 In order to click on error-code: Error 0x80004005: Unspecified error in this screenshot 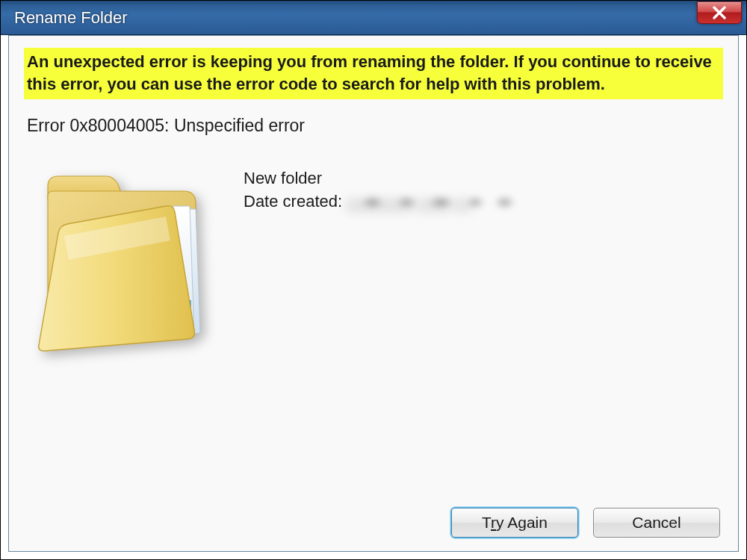, I will do `click(374, 125)`.